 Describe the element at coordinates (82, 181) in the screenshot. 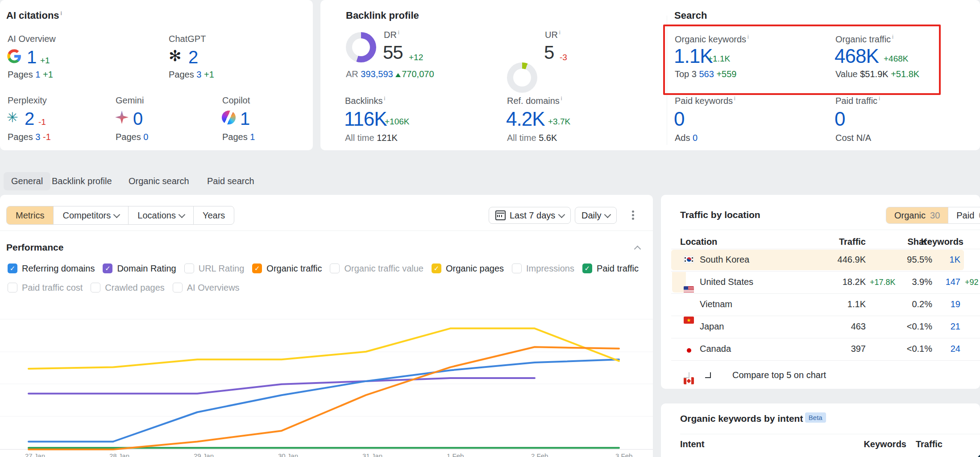

I see `tab-backlink-profile: Backlink profile` at that location.